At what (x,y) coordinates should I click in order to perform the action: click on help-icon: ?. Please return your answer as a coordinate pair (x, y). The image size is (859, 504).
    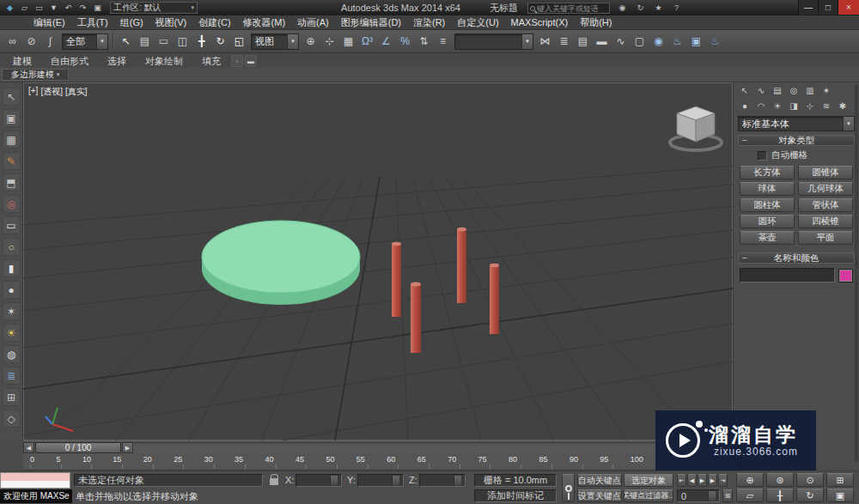
    Looking at the image, I should click on (677, 7).